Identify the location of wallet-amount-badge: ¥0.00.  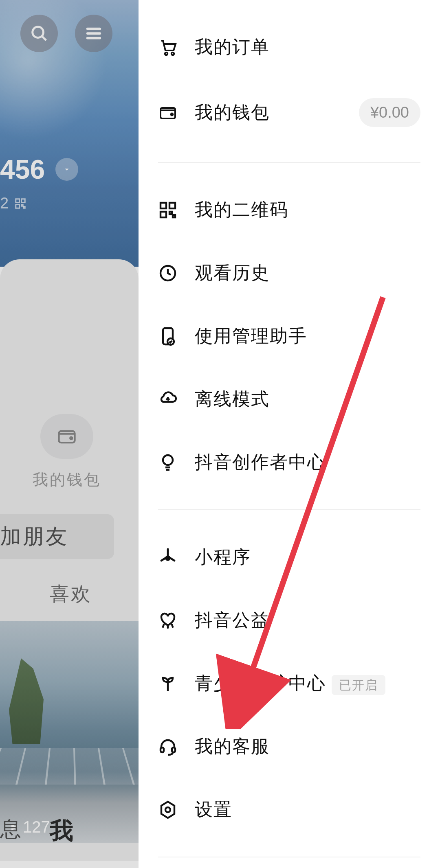
(389, 112).